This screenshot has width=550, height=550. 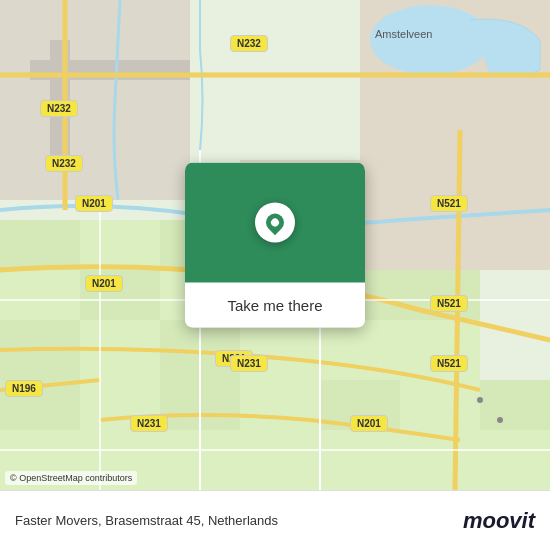 What do you see at coordinates (449, 364) in the screenshot?
I see `road-label-n521-bot: N521` at bounding box center [449, 364].